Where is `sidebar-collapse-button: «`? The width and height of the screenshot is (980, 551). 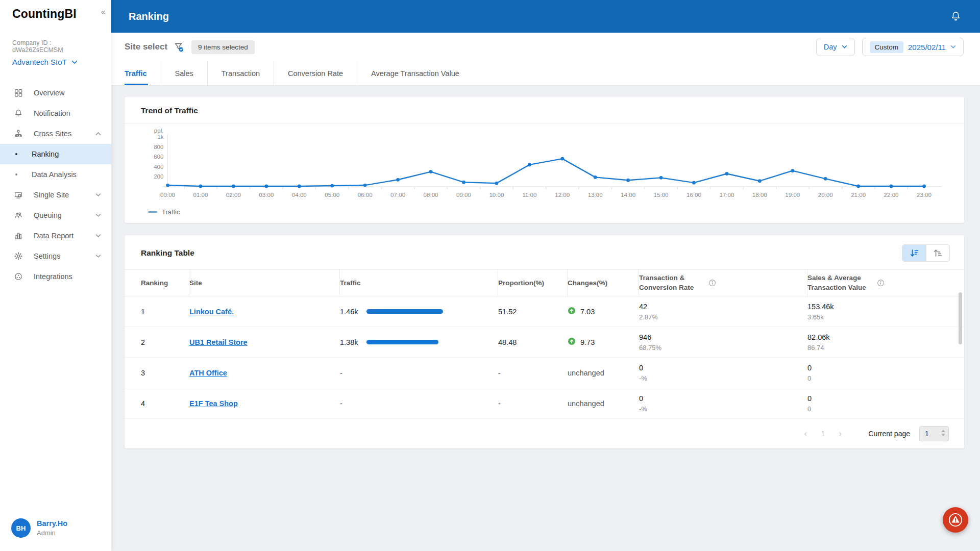 sidebar-collapse-button: « is located at coordinates (103, 12).